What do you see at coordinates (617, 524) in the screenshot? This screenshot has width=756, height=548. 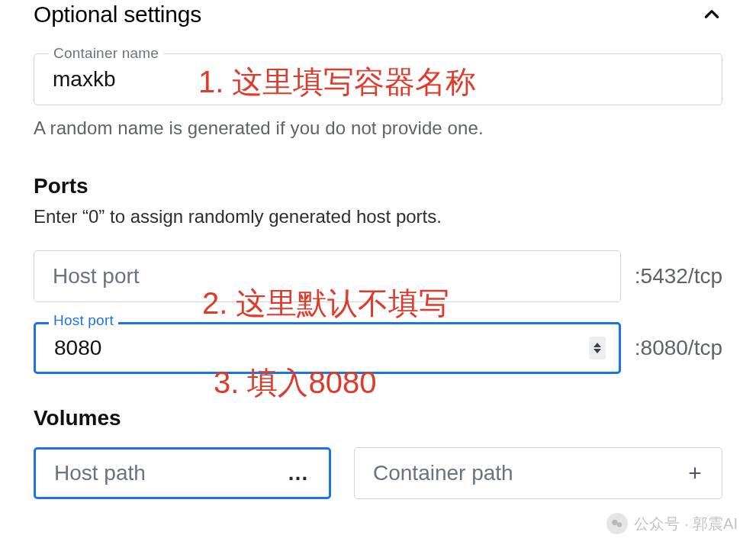 I see `wechat-icon` at bounding box center [617, 524].